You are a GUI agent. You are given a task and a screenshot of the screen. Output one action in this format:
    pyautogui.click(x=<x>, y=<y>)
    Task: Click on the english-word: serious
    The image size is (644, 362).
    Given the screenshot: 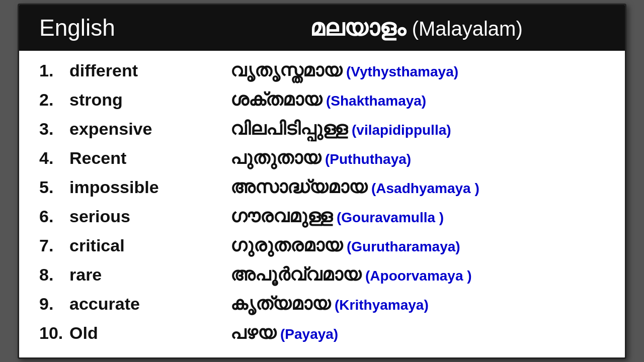 What is the action you would take?
    pyautogui.click(x=150, y=216)
    